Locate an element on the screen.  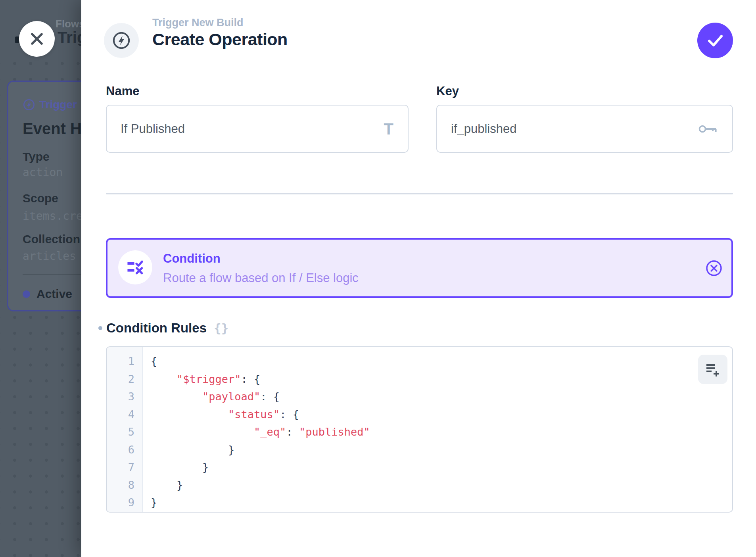
trigger-field-label: Collection is located at coordinates (52, 239).